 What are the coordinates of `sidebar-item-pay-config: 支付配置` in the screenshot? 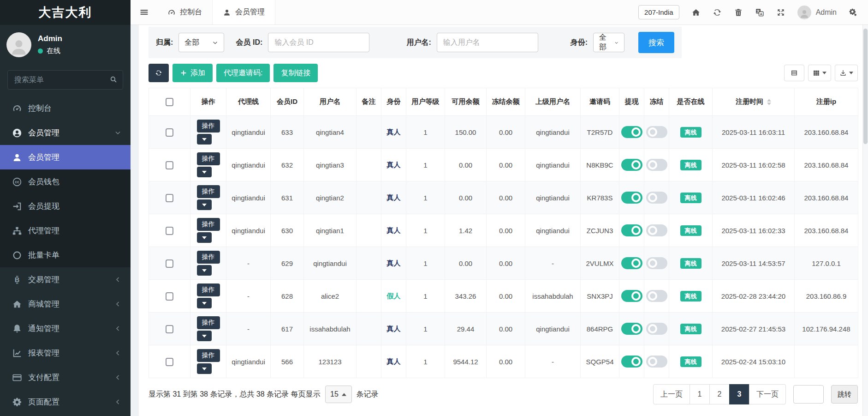 It's located at (65, 378).